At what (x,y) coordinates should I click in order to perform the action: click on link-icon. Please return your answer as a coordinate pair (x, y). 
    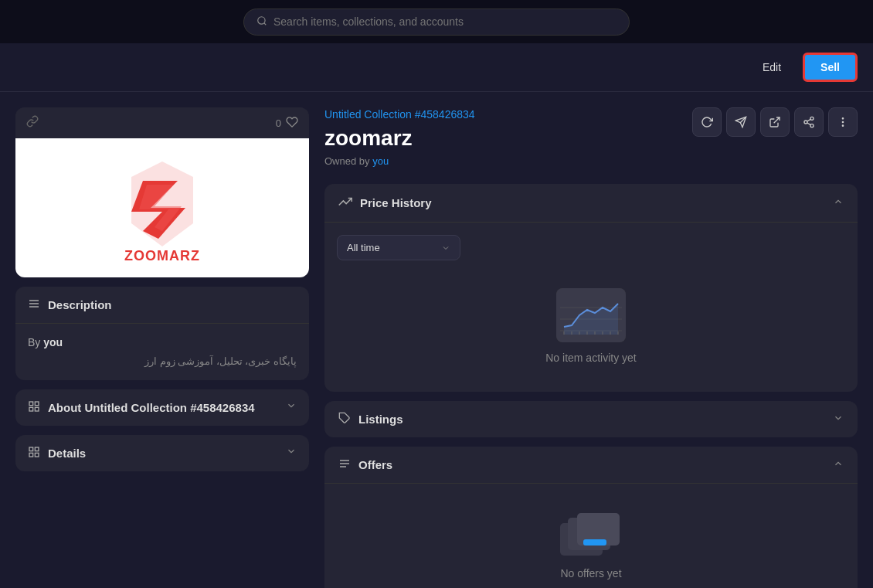
    Looking at the image, I should click on (32, 123).